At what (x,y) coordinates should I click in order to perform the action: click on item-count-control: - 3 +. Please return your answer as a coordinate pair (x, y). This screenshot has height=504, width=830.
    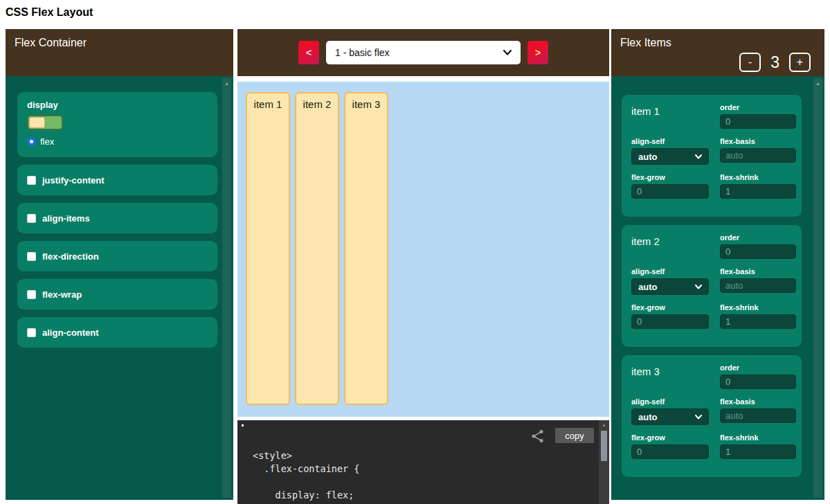
    Looking at the image, I should click on (775, 62).